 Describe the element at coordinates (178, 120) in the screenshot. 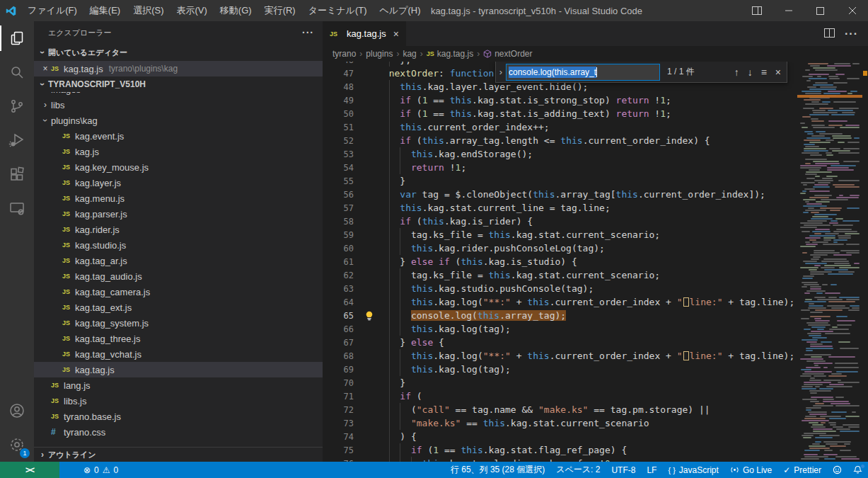

I see `tree-item-plugins\kag: ›plugins\kag` at that location.